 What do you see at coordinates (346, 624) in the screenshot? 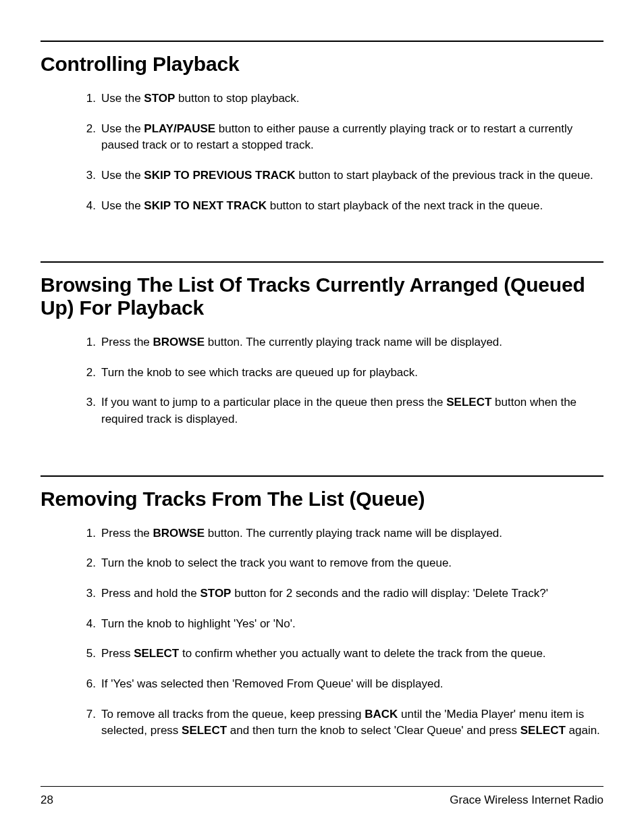
I see `list-item: Turn the knob to highlight 'Yes' or 'No'…` at bounding box center [346, 624].